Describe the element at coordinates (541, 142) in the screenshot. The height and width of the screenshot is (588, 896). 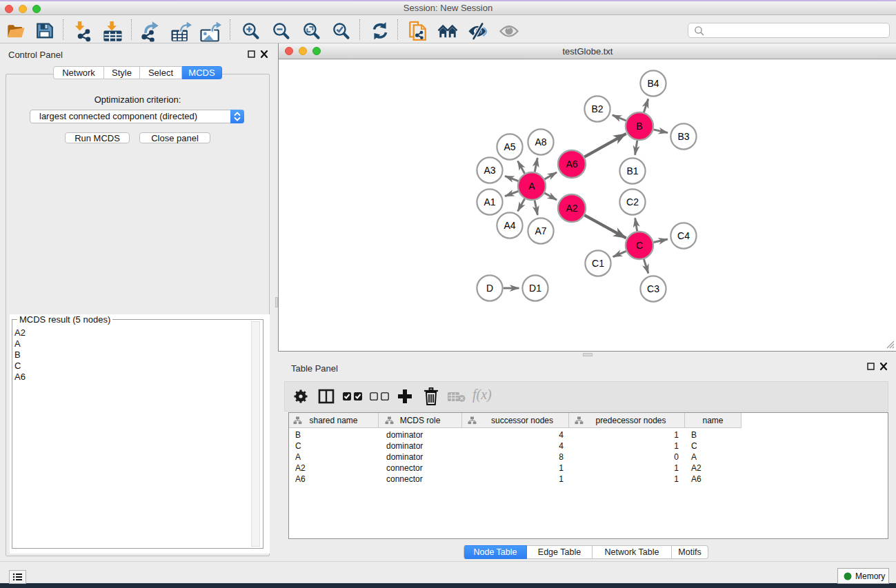
I see `svg-text: A8` at that location.